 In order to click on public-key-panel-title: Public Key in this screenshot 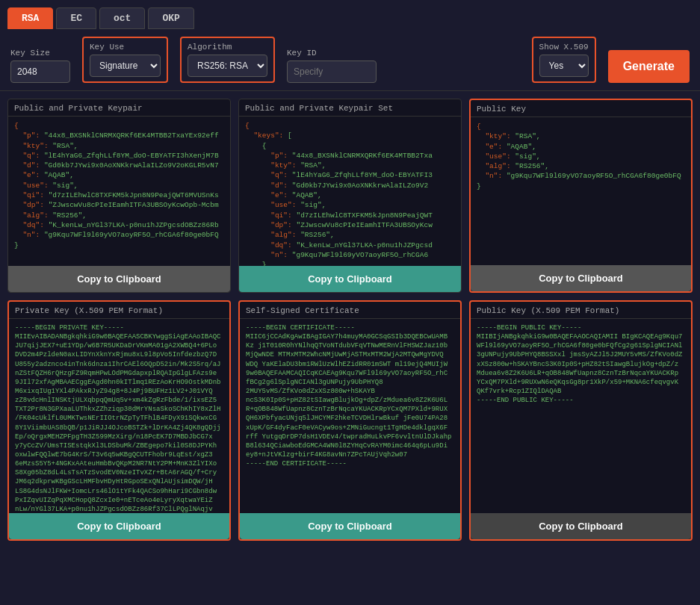, I will do `click(581, 109)`.